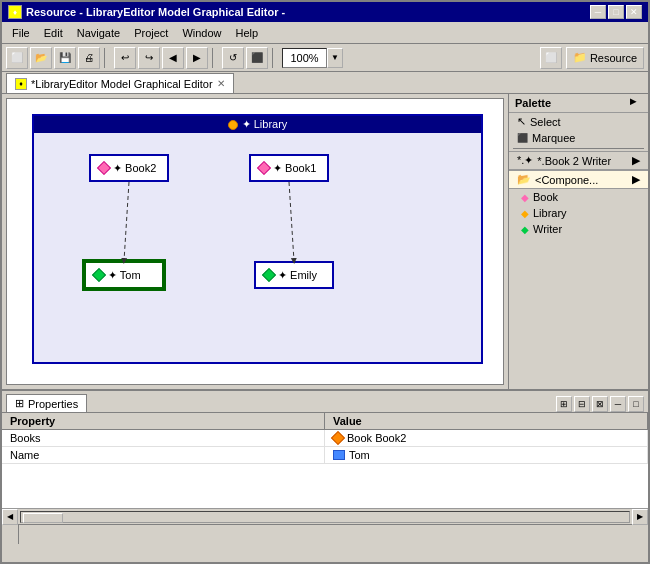 The image size is (650, 564). What do you see at coordinates (325, 83) in the screenshot?
I see `editor-tabs: ♦ *LibraryEditor Model Graphical Editor …` at bounding box center [325, 83].